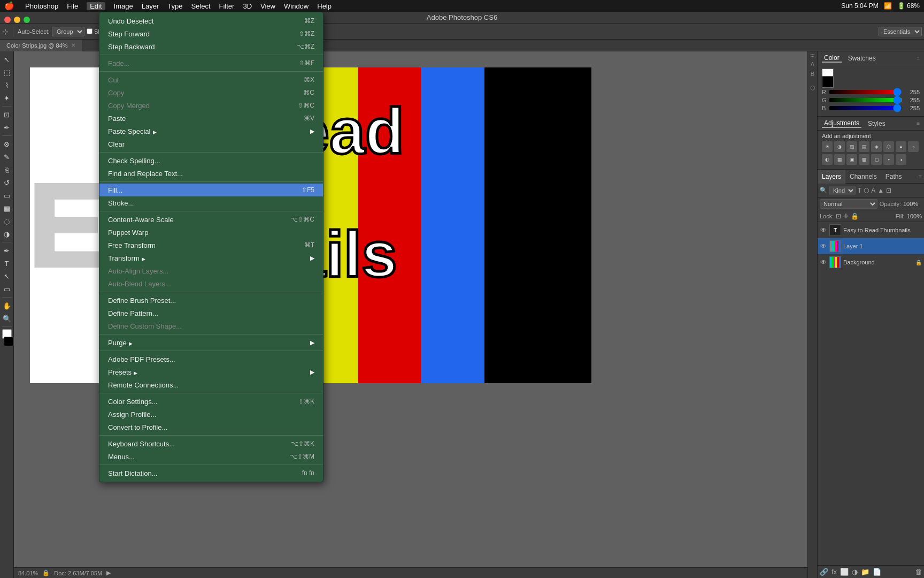 This screenshot has height=578, width=924. I want to click on panel-icon-b: B, so click(813, 74).